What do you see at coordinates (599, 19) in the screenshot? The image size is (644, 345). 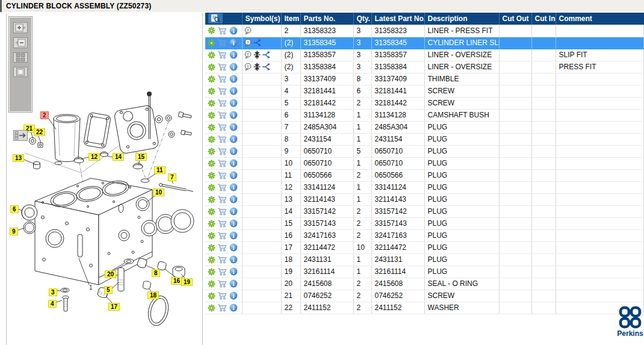 I see `column-header-comment: Comment` at bounding box center [599, 19].